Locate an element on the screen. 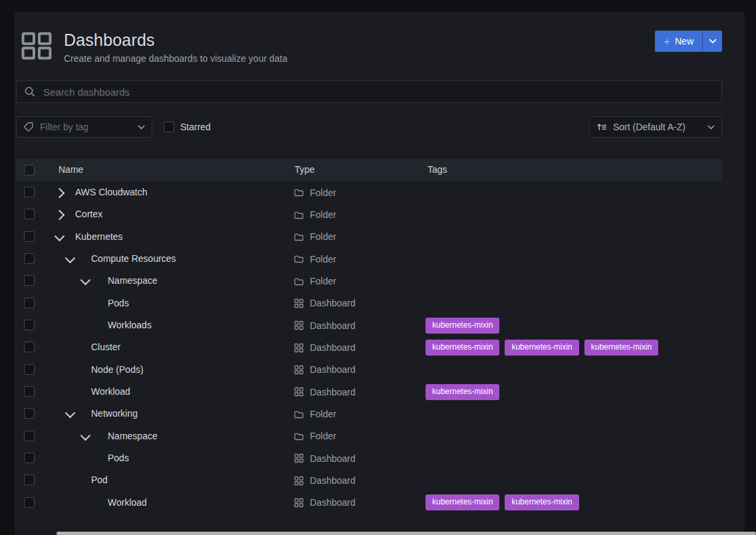 The image size is (756, 535). page-subtitle: Create and manage dashboards to visualiz… is located at coordinates (359, 58).